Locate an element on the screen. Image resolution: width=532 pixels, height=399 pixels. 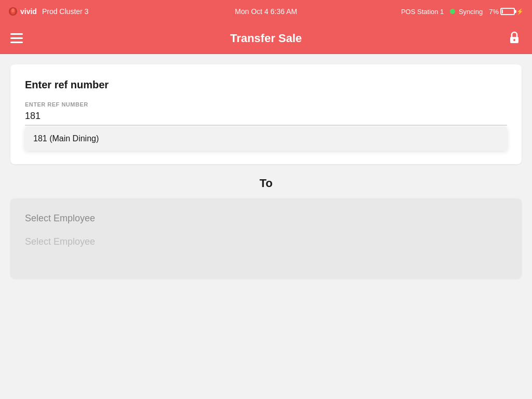
pos-station-label: POS Station 1 is located at coordinates (422, 11).